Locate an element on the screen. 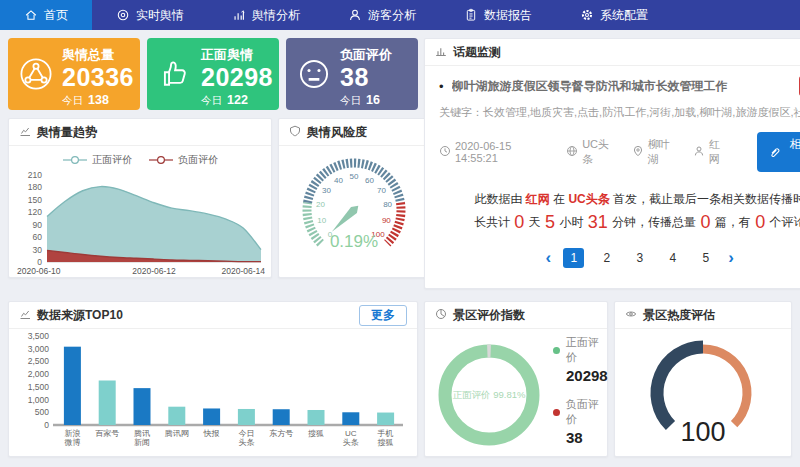 This screenshot has width=800, height=467. panel-title: 舆情风险度 is located at coordinates (337, 132).